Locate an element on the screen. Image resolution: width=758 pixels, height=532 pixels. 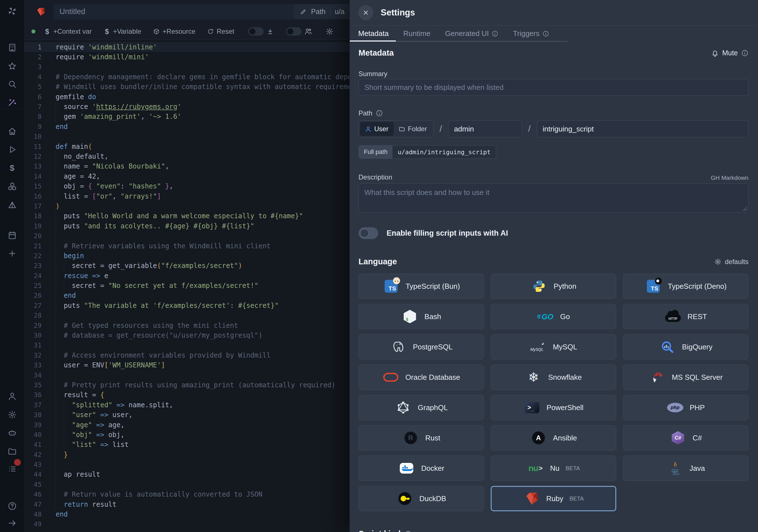
duckdb-logo is located at coordinates (405, 499).